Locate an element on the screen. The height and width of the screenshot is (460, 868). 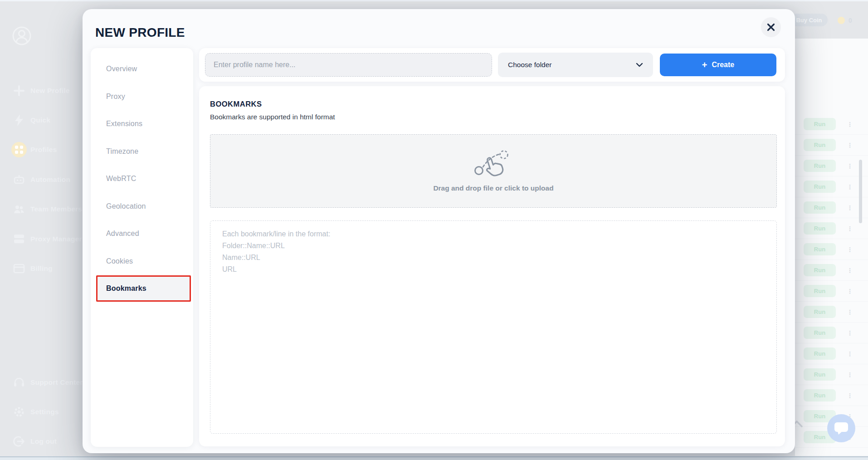
sidebar-item-label: Settings is located at coordinates (44, 412).